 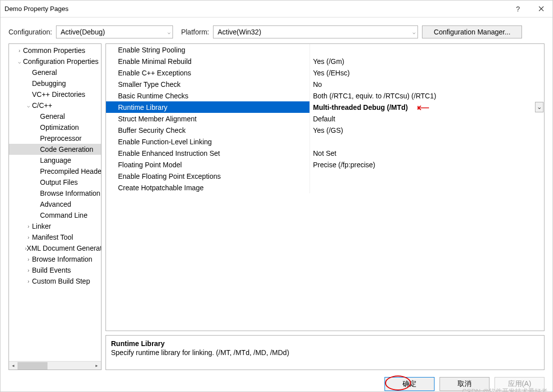 I want to click on description-panel: Runtime Library Specify runtime library …, so click(x=325, y=353).